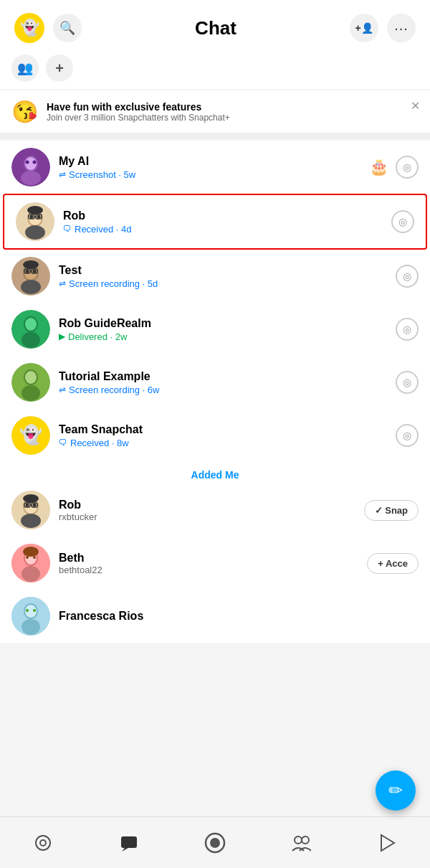 The image size is (430, 868). I want to click on page-title: Chat, so click(216, 29).